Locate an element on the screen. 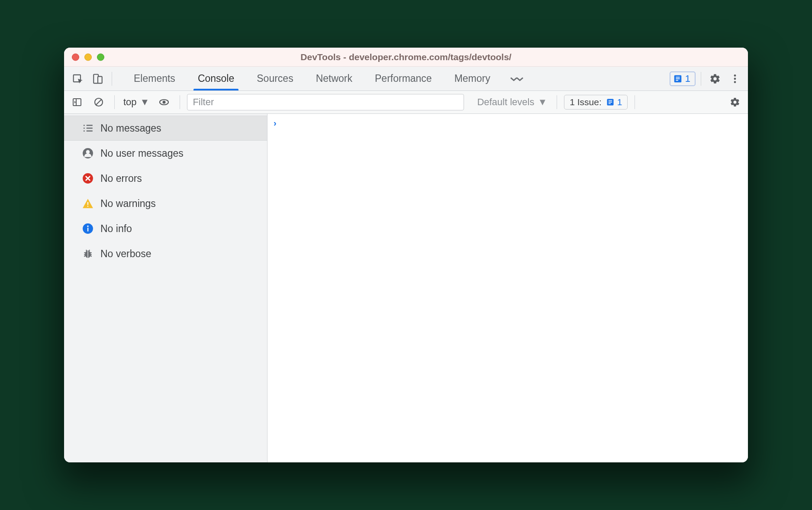 This screenshot has width=812, height=510. tab-label: Performance is located at coordinates (403, 79).